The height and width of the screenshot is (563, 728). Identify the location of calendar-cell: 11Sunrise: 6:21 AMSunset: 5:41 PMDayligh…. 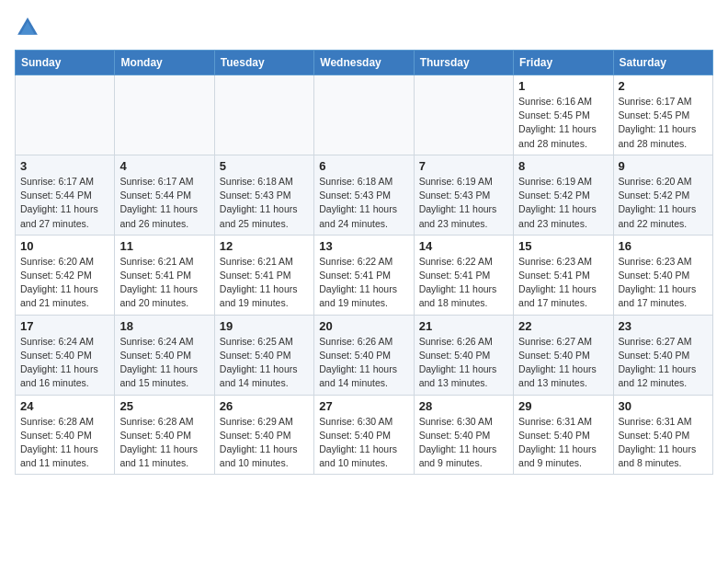
(165, 274).